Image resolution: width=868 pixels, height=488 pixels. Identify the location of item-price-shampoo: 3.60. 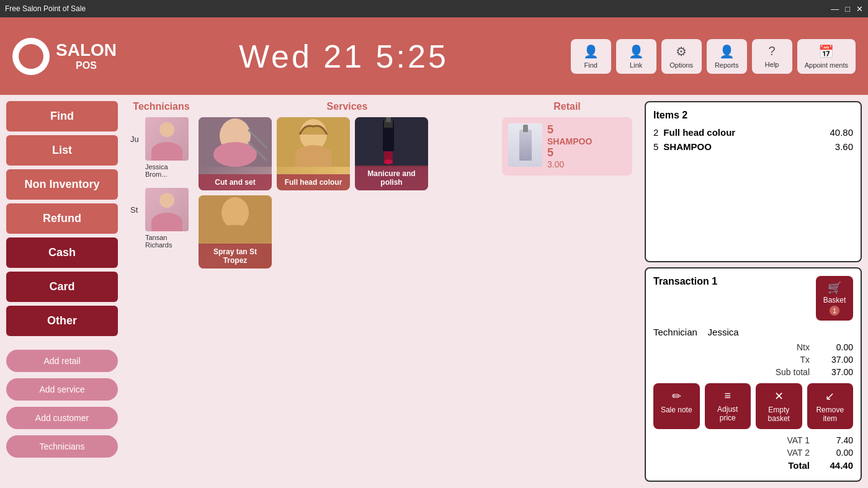
(844, 146).